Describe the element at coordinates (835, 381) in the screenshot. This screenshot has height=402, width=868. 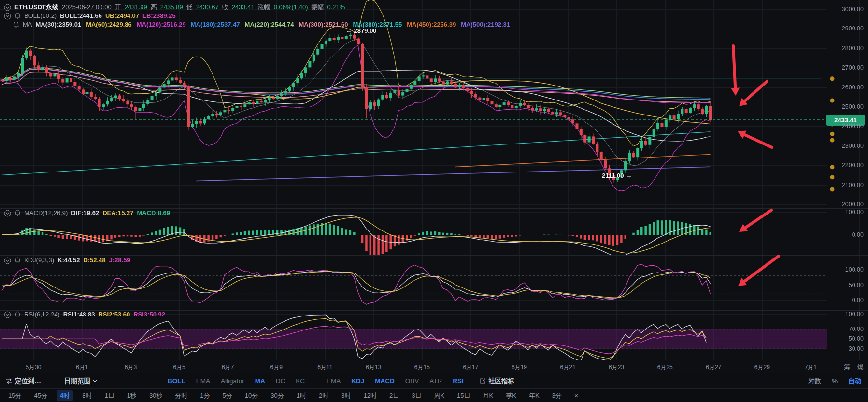
I see `percent-scale-toggle: %` at that location.